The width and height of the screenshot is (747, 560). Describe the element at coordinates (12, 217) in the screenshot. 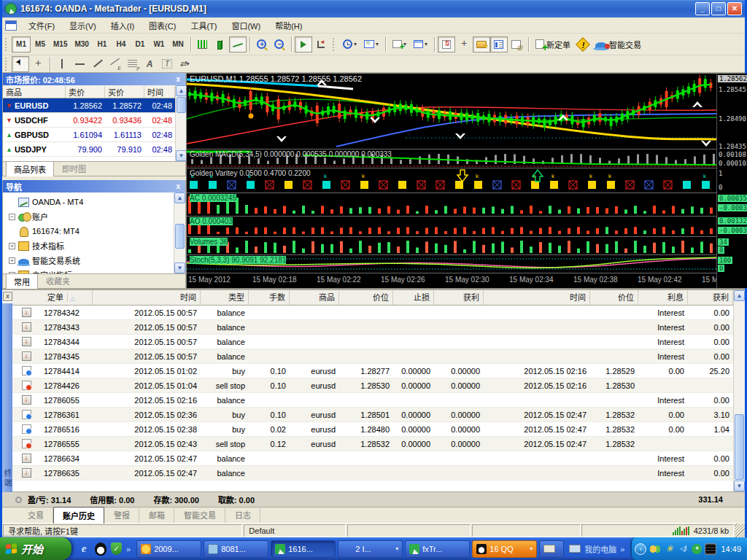

I see `tree-expander-icon: −` at that location.